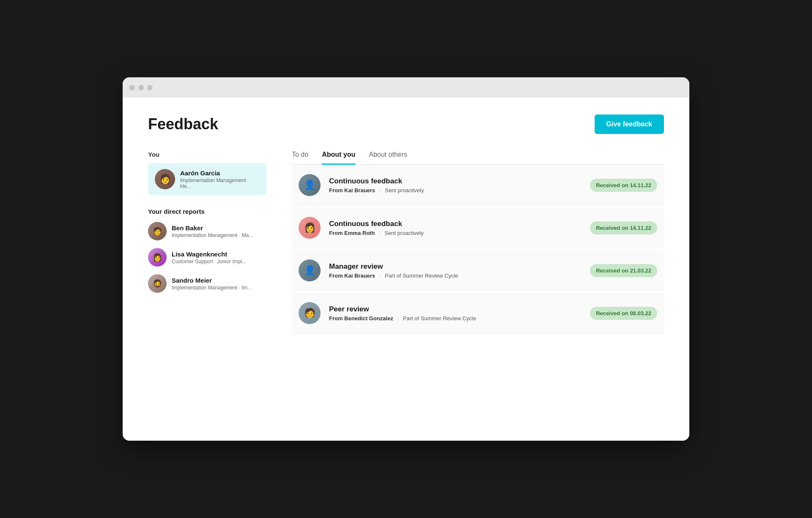 The image size is (812, 518). I want to click on you-label: You, so click(207, 155).